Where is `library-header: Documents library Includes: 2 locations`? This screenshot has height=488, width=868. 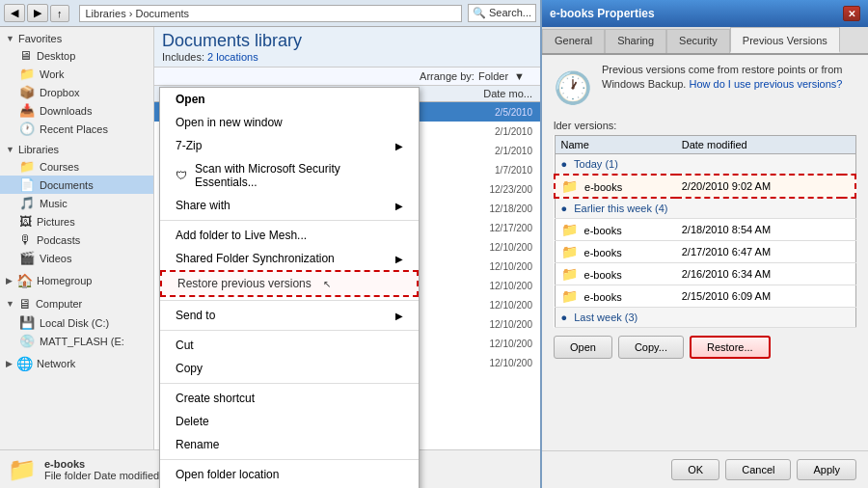
library-header: Documents library Includes: 2 locations is located at coordinates (347, 47).